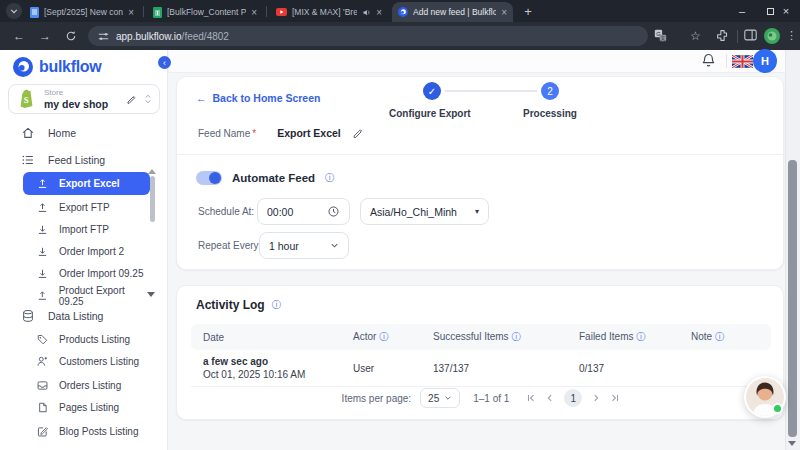 Image resolution: width=800 pixels, height=450 pixels. Describe the element at coordinates (71, 36) in the screenshot. I see `reload-button` at that location.